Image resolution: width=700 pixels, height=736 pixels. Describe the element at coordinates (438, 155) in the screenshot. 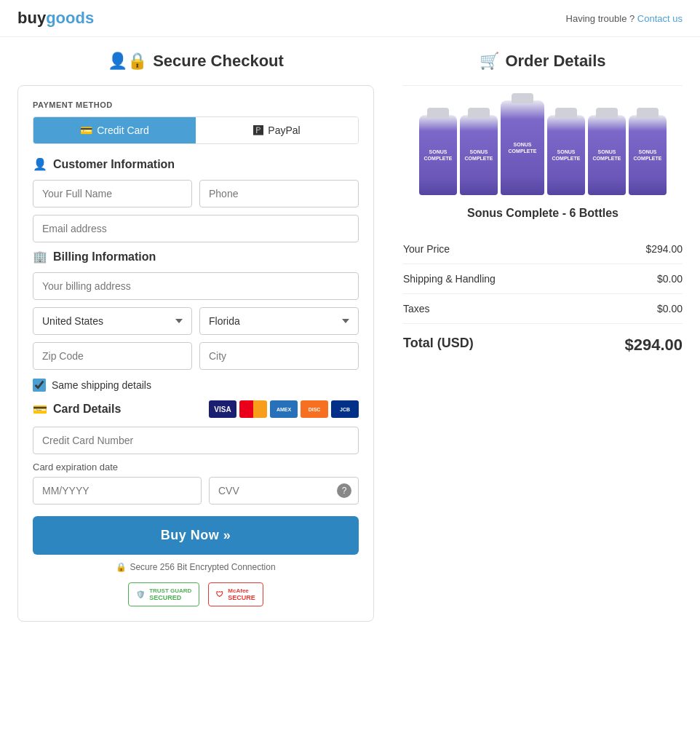

I see `bottle-1: SONUSCOMPLETE` at that location.